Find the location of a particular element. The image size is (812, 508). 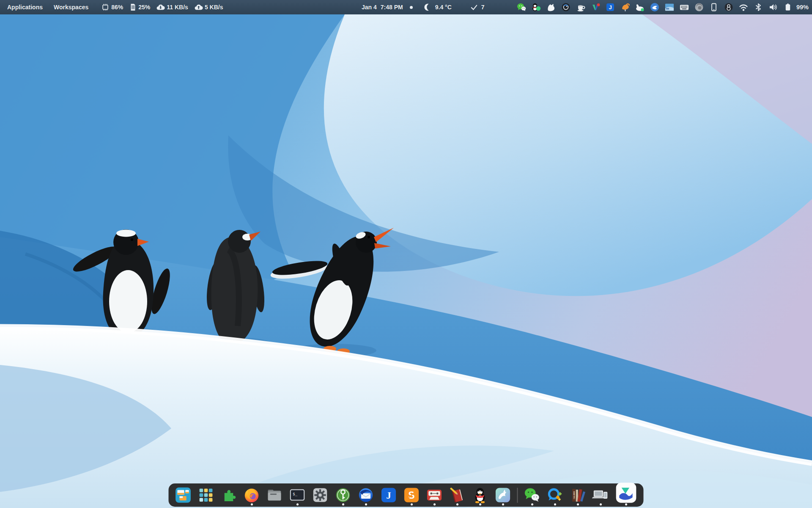

calibre-spine-label: CALIBRE is located at coordinates (574, 495).